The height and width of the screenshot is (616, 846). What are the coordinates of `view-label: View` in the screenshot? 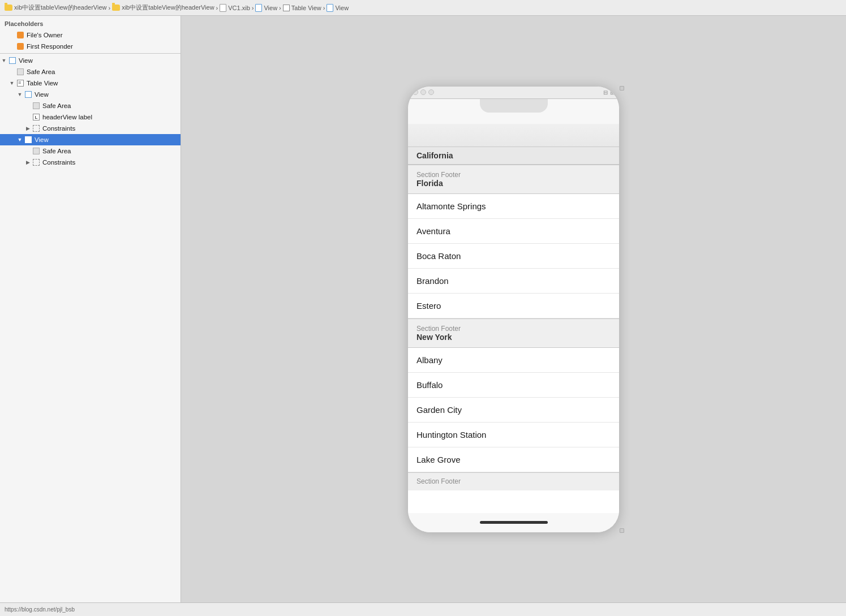 It's located at (26, 61).